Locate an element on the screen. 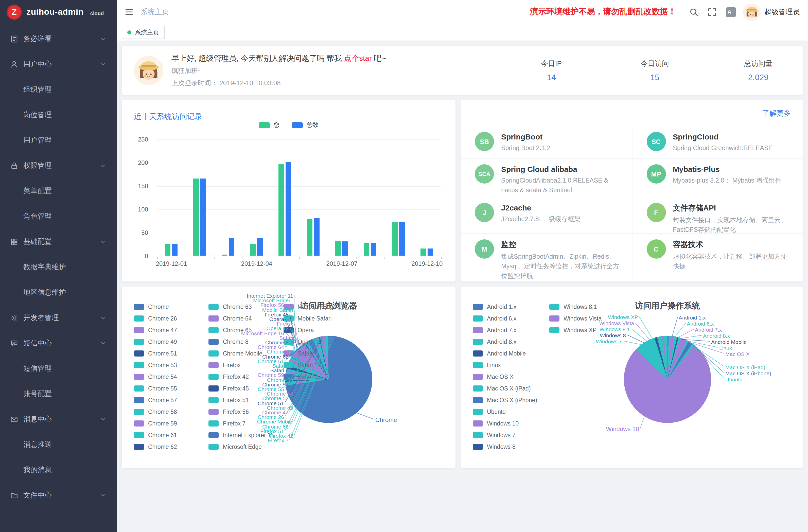  sidebar-subitem: 组织管理 is located at coordinates (58, 90).